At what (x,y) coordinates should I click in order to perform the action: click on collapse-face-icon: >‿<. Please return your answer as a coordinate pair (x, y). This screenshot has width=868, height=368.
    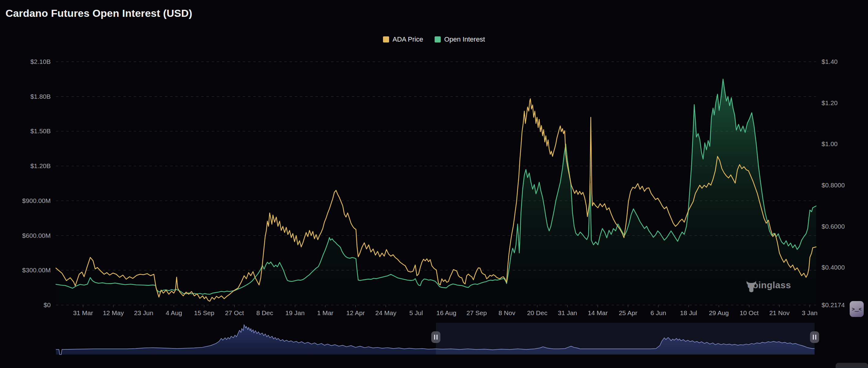
    Looking at the image, I should click on (857, 309).